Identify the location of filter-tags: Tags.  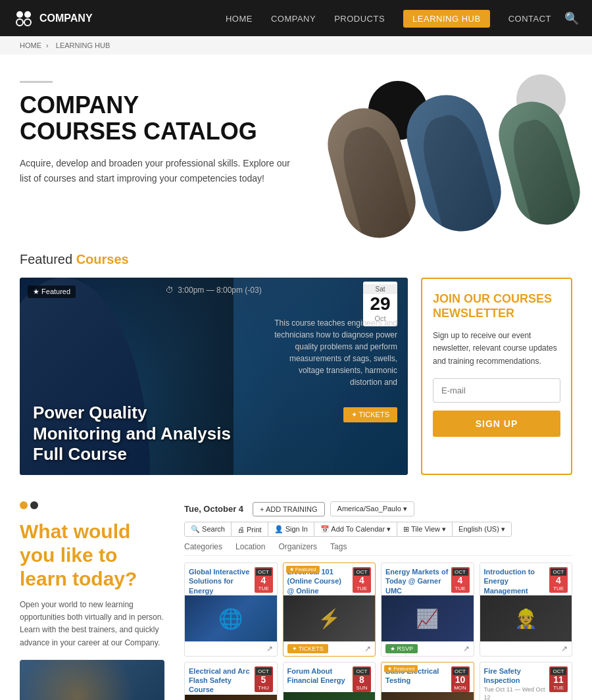
(338, 547).